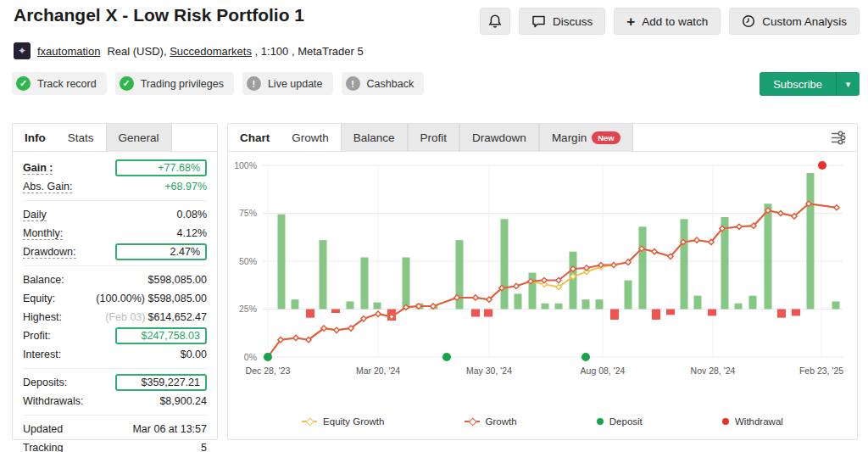 Image resolution: width=868 pixels, height=452 pixels. What do you see at coordinates (22, 51) in the screenshot?
I see `vendor-logo-icon: ✦` at bounding box center [22, 51].